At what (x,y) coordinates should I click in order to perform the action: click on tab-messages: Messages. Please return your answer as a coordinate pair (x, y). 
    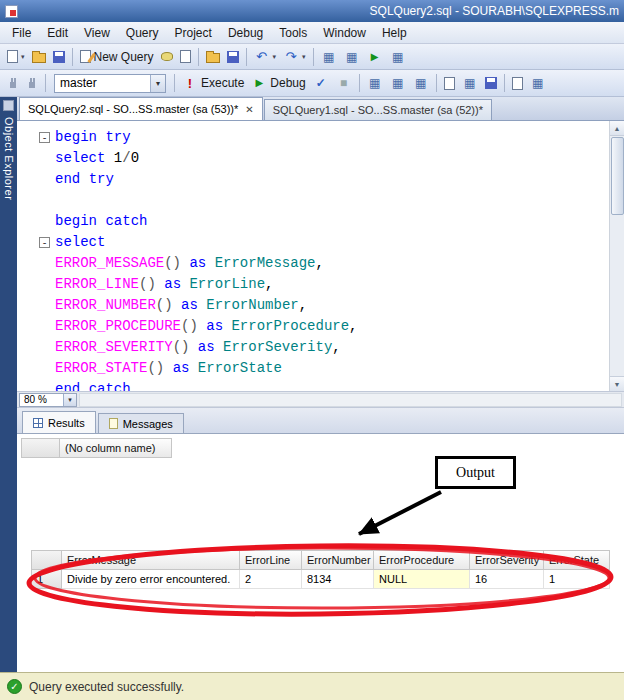
    Looking at the image, I should click on (141, 423).